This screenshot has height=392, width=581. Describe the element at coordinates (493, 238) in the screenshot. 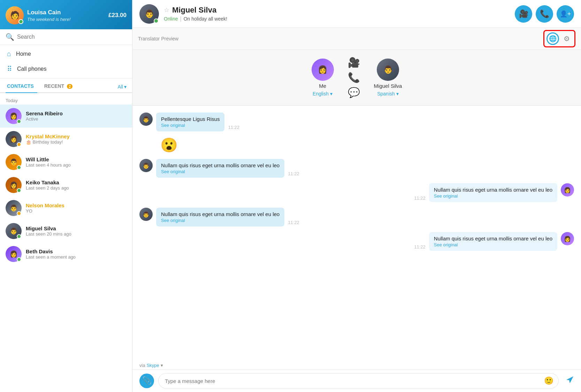

I see `msg-text-6: Nullam quis risus eget urna mollis ornar…` at that location.